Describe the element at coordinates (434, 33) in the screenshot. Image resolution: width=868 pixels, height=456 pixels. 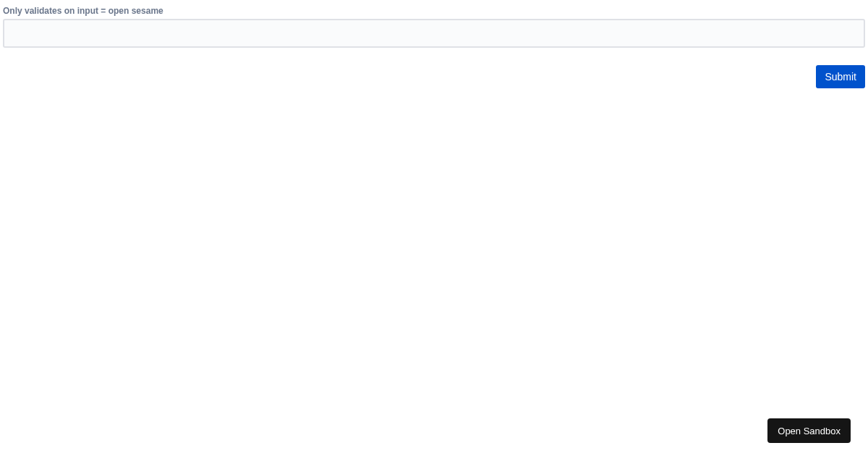
I see `validation-input` at that location.